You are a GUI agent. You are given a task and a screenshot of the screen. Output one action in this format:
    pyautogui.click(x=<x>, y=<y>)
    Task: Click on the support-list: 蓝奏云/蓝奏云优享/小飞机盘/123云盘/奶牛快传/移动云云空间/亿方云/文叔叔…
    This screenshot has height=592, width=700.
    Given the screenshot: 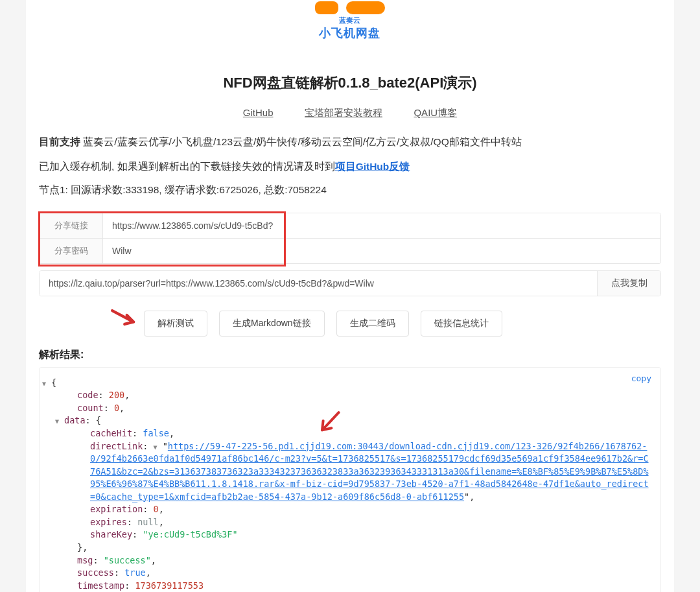 What is the action you would take?
    pyautogui.click(x=302, y=141)
    